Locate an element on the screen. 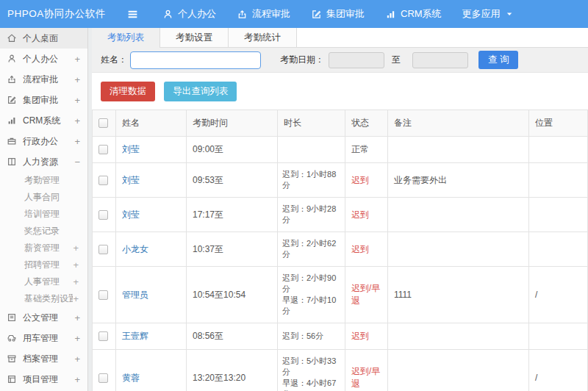 This screenshot has width=588, height=391. sidebar-item-label: 档案管理 is located at coordinates (48, 359).